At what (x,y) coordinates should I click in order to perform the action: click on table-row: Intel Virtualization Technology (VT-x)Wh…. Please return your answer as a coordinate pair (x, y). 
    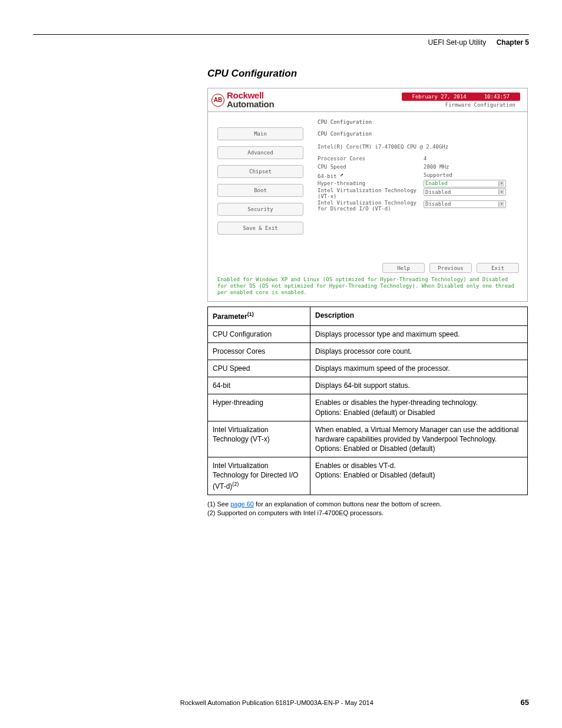
    Looking at the image, I should click on (368, 439).